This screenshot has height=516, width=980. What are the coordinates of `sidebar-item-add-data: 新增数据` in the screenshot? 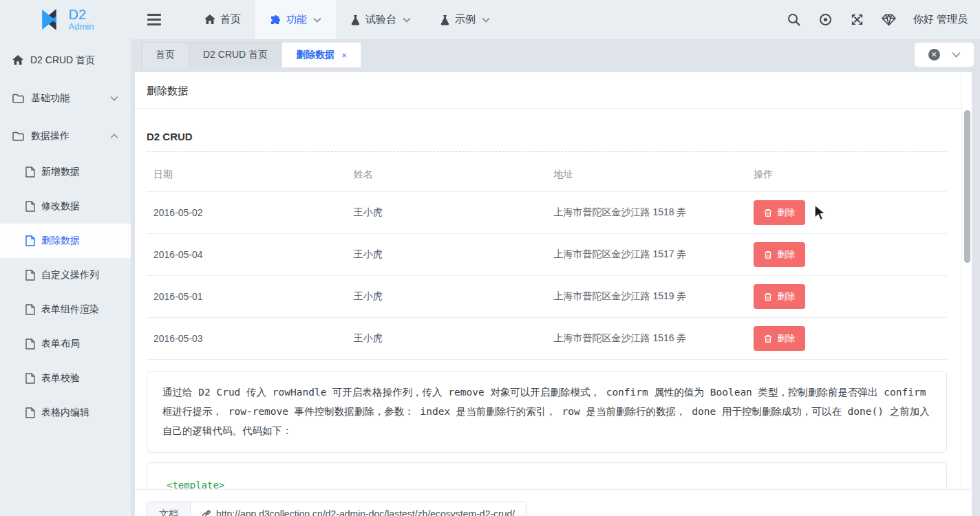 It's located at (65, 172).